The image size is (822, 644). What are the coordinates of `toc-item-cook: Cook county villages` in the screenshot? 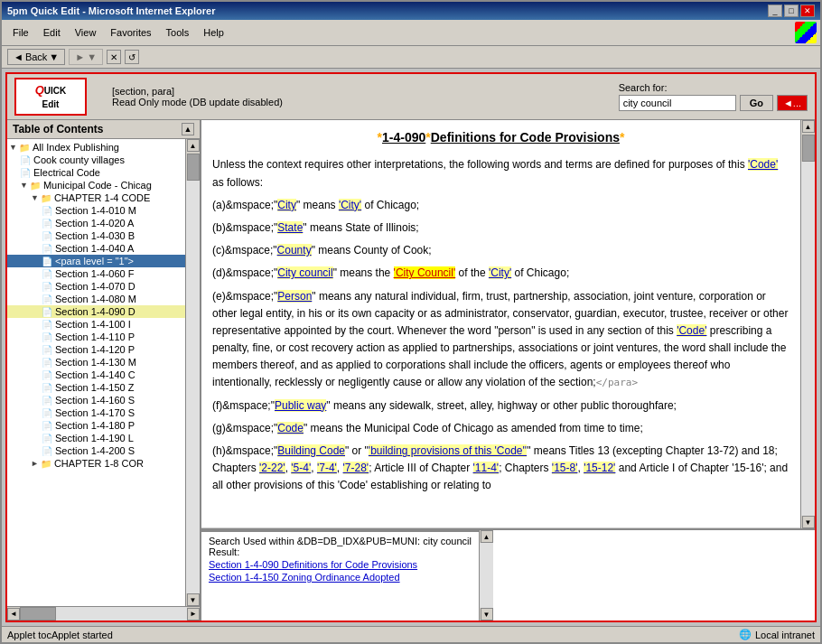 It's located at (96, 160).